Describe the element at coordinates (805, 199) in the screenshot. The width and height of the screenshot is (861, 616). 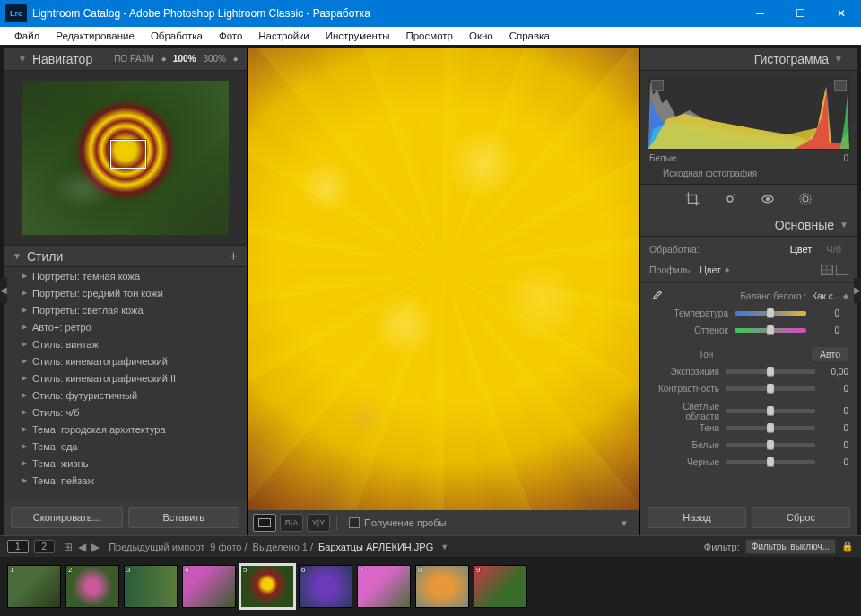
I see `masking-tool-icon` at that location.